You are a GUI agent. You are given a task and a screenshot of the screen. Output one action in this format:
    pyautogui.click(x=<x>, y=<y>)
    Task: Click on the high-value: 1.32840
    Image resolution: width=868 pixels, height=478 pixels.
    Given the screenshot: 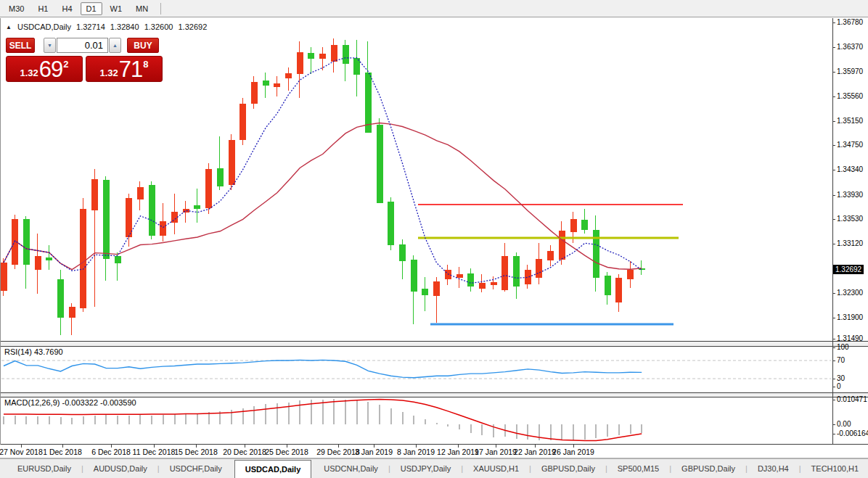 What is the action you would take?
    pyautogui.click(x=125, y=27)
    